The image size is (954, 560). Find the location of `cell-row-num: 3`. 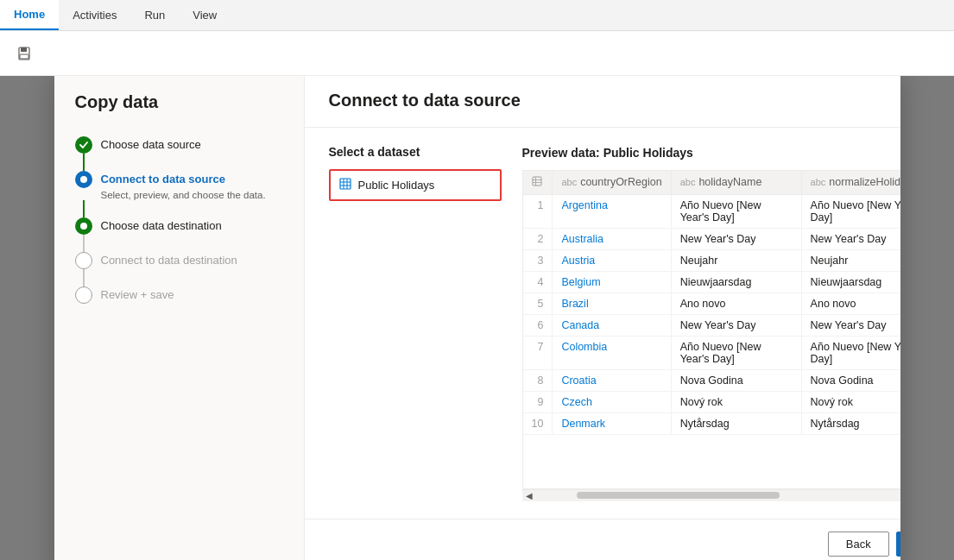

cell-row-num: 3 is located at coordinates (538, 261).